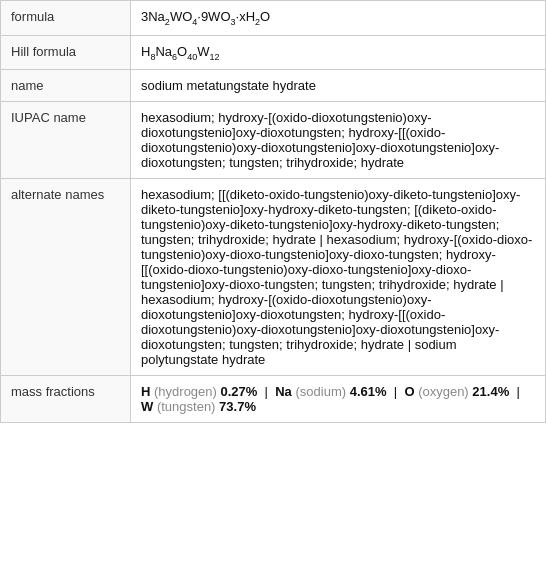 Image resolution: width=546 pixels, height=584 pixels. Describe the element at coordinates (274, 52) in the screenshot. I see `table-row: Hill formulaH8Na6O40W12` at that location.